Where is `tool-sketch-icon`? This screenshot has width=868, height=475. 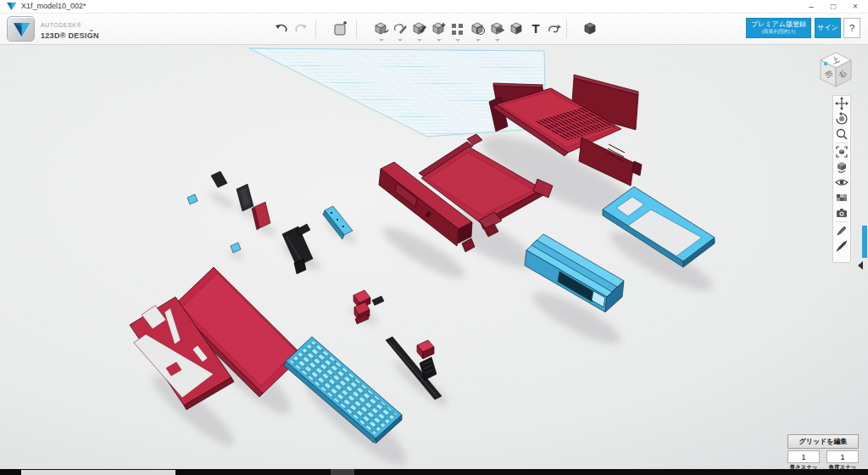 tool-sketch-icon is located at coordinates (400, 29).